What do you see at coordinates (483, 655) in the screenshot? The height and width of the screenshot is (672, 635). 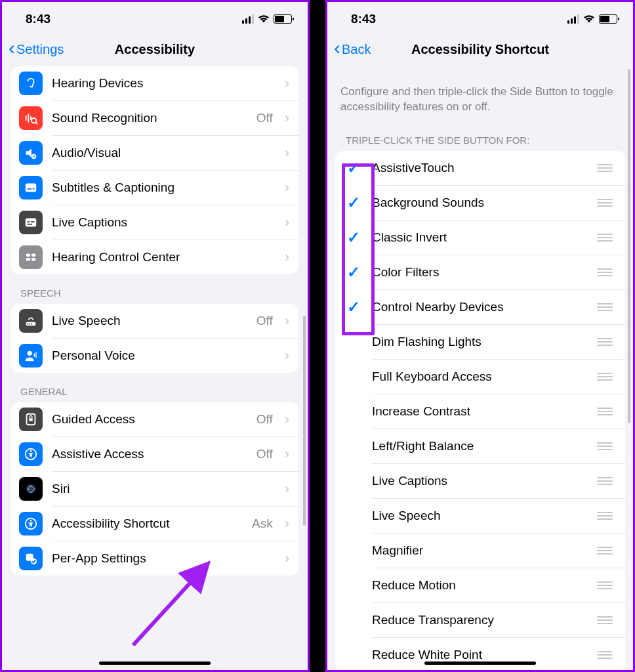 I see `shortcut-label: Reduce White Point` at bounding box center [483, 655].